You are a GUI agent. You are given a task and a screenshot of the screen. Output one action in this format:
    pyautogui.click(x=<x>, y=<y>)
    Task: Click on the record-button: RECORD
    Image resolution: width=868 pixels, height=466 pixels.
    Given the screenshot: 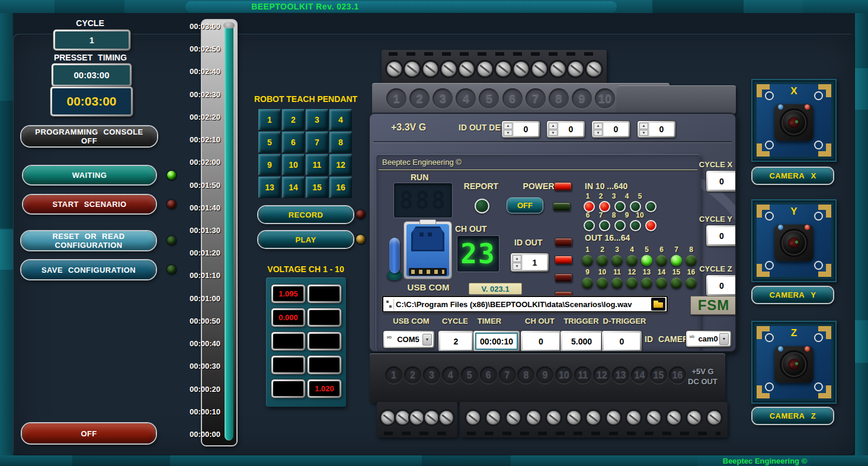 What is the action you would take?
    pyautogui.click(x=306, y=215)
    